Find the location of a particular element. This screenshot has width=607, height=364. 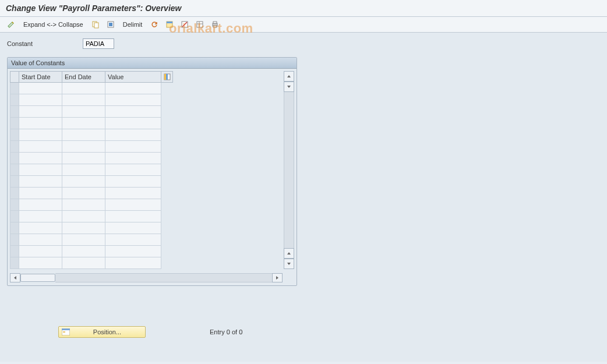

expand-collapse-button: Expand <-> Collapse is located at coordinates (54, 24).